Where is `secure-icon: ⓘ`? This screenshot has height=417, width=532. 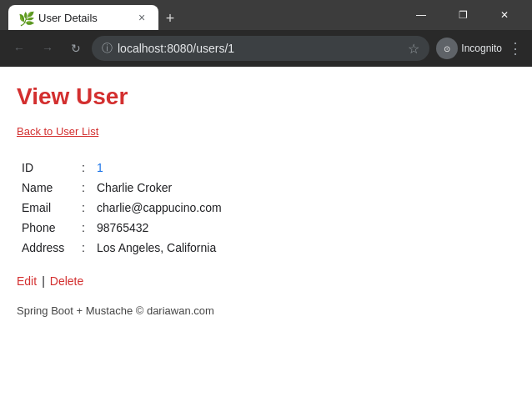 secure-icon: ⓘ is located at coordinates (107, 48).